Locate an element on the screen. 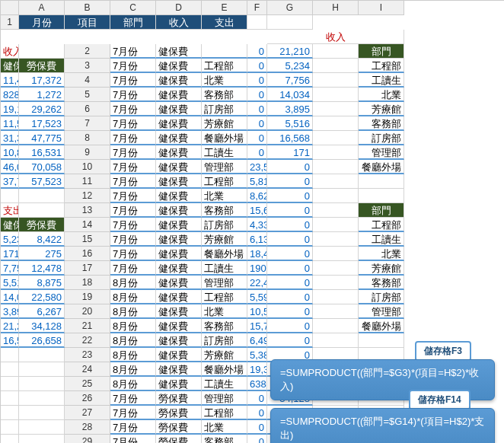 The image size is (504, 443). row-header: 23 is located at coordinates (88, 355).